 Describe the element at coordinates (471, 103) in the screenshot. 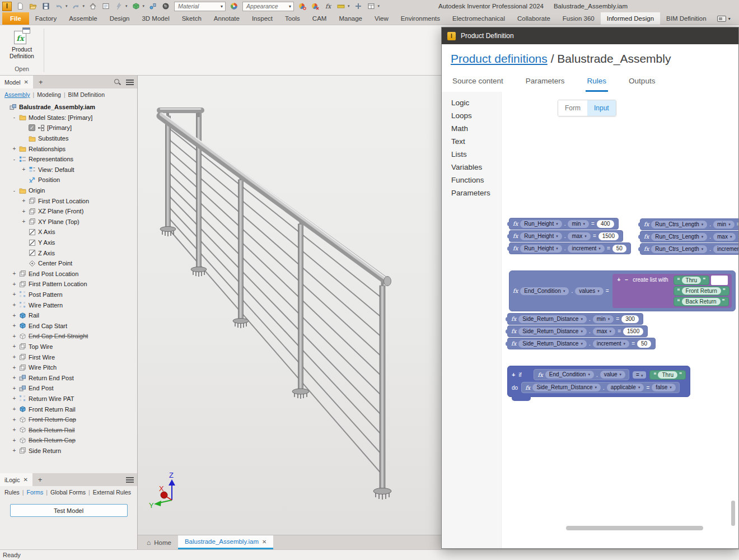

I see `block-category-logic: Logic` at that location.